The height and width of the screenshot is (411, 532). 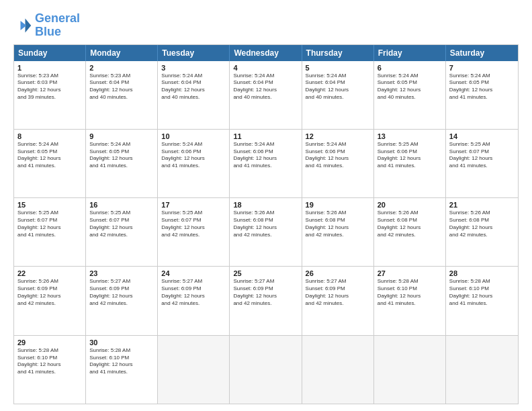 What do you see at coordinates (193, 220) in the screenshot?
I see `cell-line: Sunset: 6:07 PM` at bounding box center [193, 220].